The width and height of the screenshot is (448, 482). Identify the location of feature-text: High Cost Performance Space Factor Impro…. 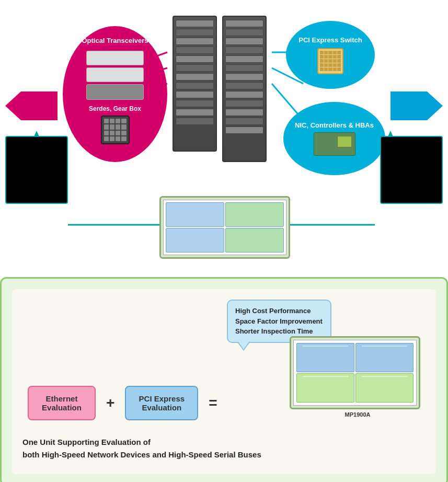
(279, 321).